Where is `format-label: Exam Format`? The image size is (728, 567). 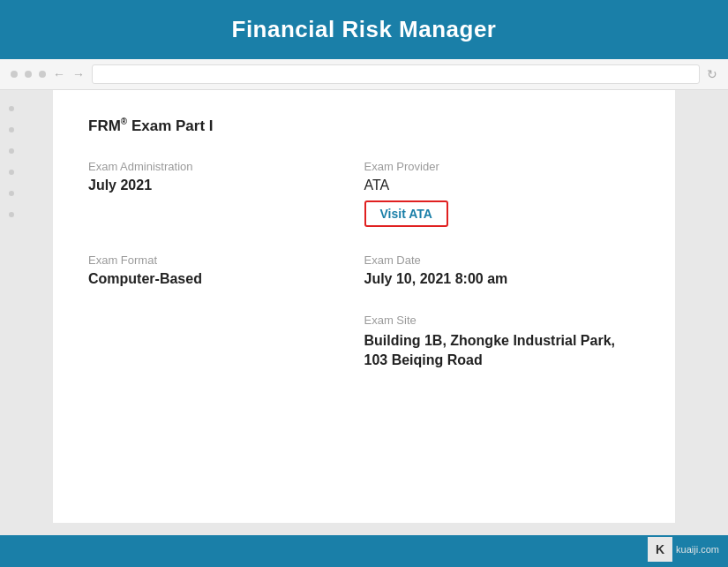
format-label: Exam Format is located at coordinates (217, 260).